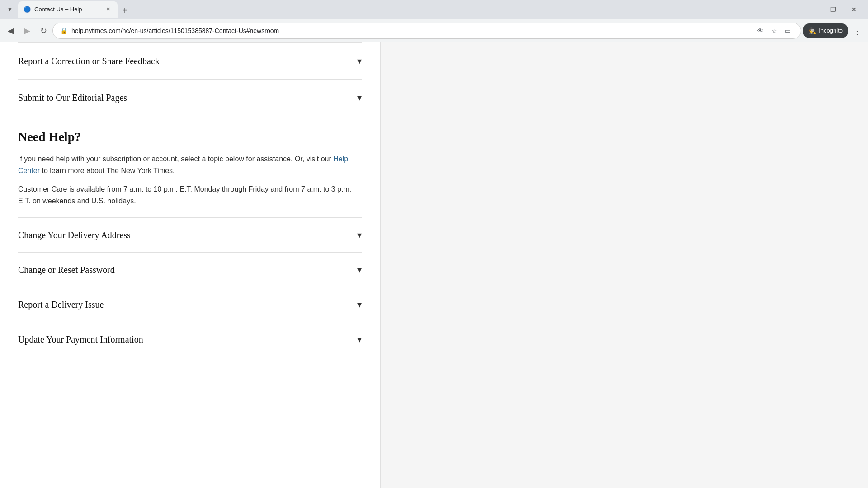 This screenshot has height=488, width=868. What do you see at coordinates (359, 98) in the screenshot?
I see `chevron-down-icon-2: ▾` at bounding box center [359, 98].